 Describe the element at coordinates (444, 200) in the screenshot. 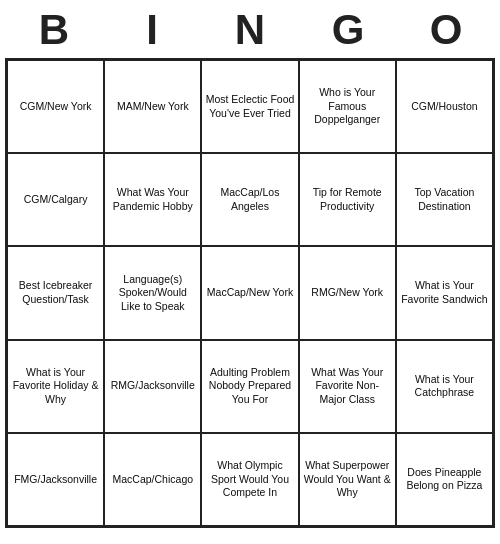

I see `bingo-cell-r1-c4: Top Vacation Destination` at that location.